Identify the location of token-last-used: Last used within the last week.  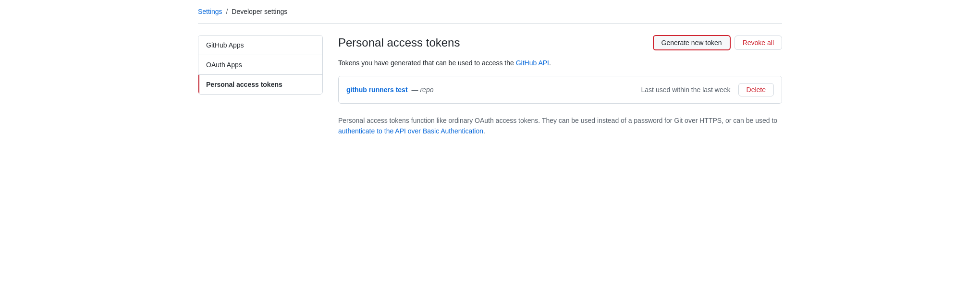
(686, 90).